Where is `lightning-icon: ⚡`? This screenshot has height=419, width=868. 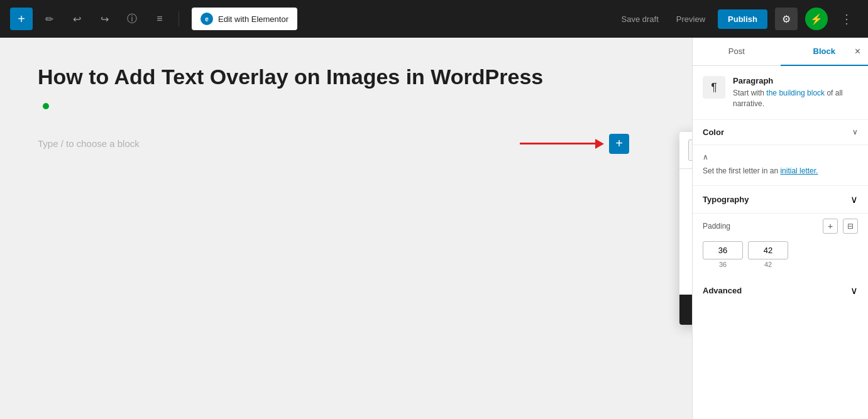 lightning-icon: ⚡ is located at coordinates (816, 19).